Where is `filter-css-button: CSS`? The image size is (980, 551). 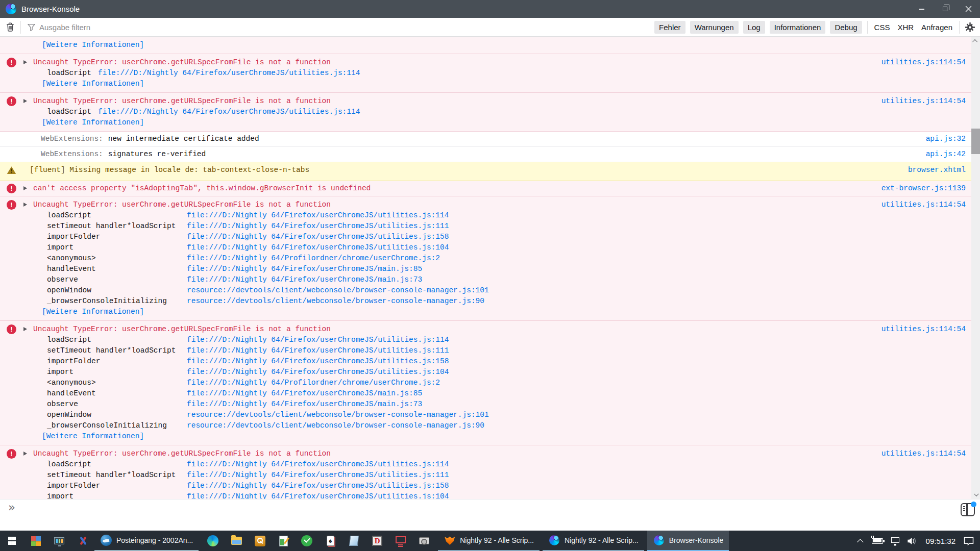 filter-css-button: CSS is located at coordinates (882, 28).